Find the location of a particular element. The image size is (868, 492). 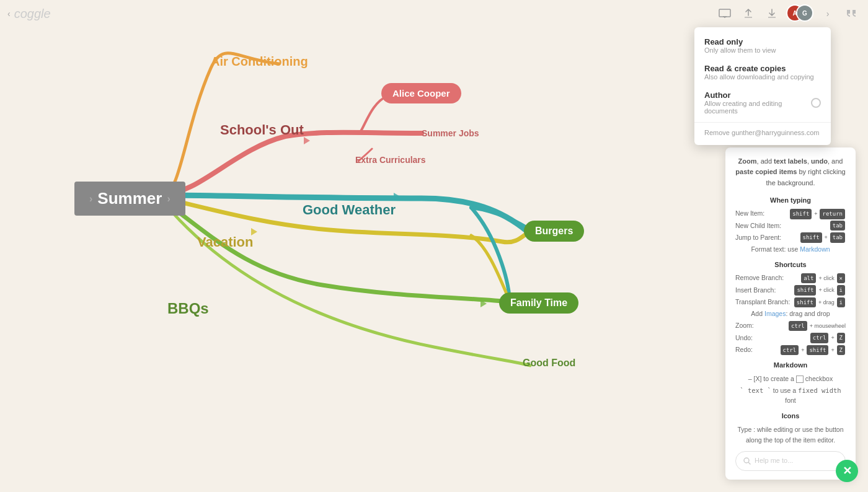

z-key: Z is located at coordinates (841, 338).